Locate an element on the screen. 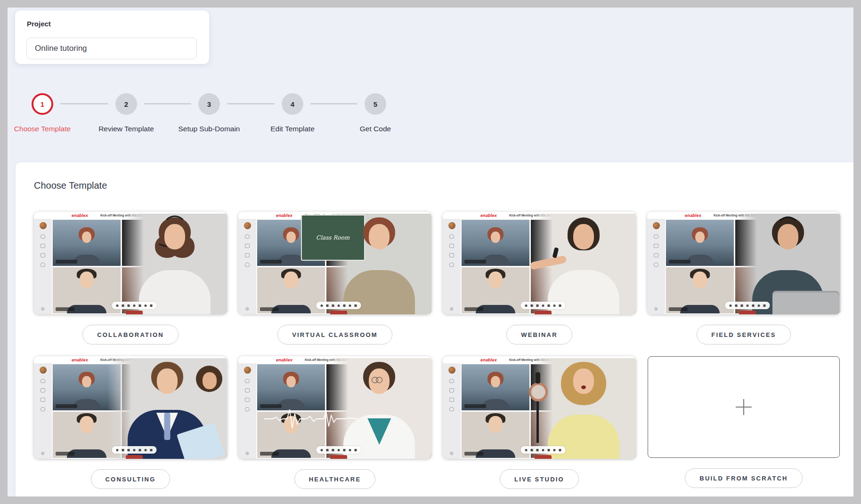 The height and width of the screenshot is (504, 861). mic-icon is located at coordinates (118, 306).